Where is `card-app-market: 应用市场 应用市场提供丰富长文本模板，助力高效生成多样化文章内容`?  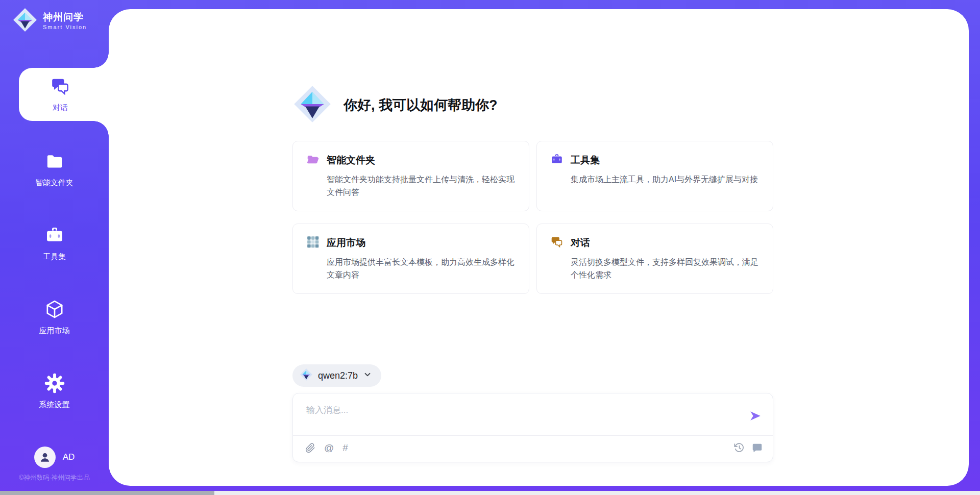
card-app-market: 应用市场 应用市场提供丰富长文本模板，助力高效生成多样化文章内容 is located at coordinates (411, 259).